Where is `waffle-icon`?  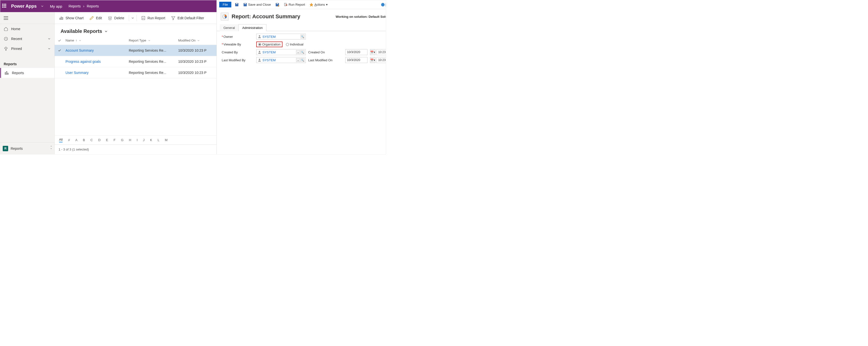
waffle-icon is located at coordinates (5, 6).